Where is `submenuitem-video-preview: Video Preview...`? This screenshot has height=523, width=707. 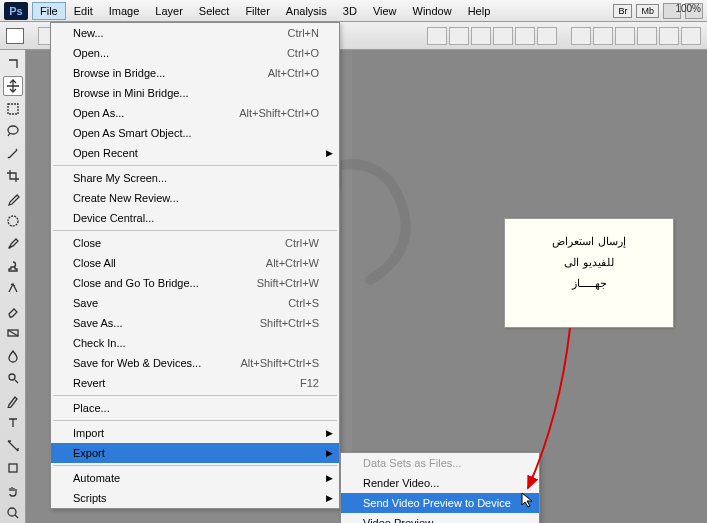 submenuitem-video-preview: Video Preview... is located at coordinates (440, 518).